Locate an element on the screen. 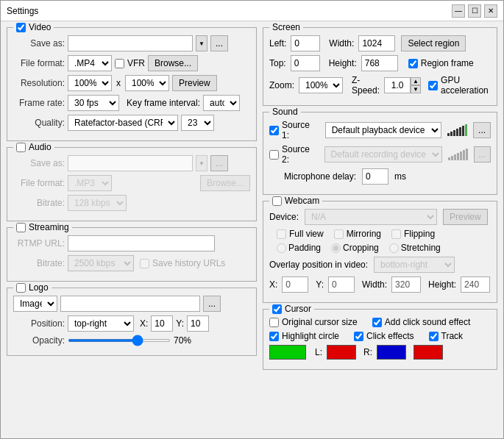  webcam-padding-label: Padding is located at coordinates (299, 248).